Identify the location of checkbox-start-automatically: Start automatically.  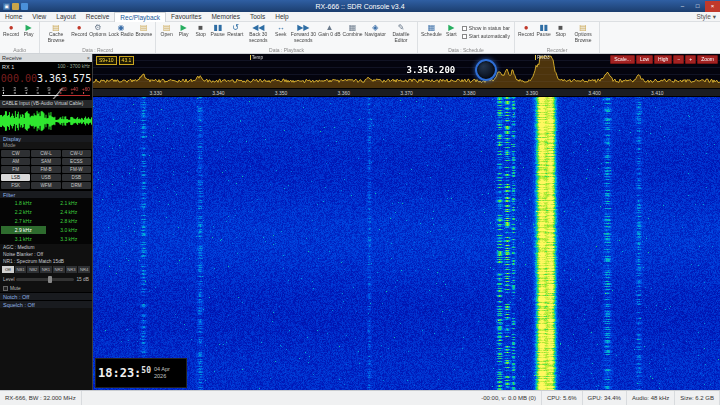
(486, 36).